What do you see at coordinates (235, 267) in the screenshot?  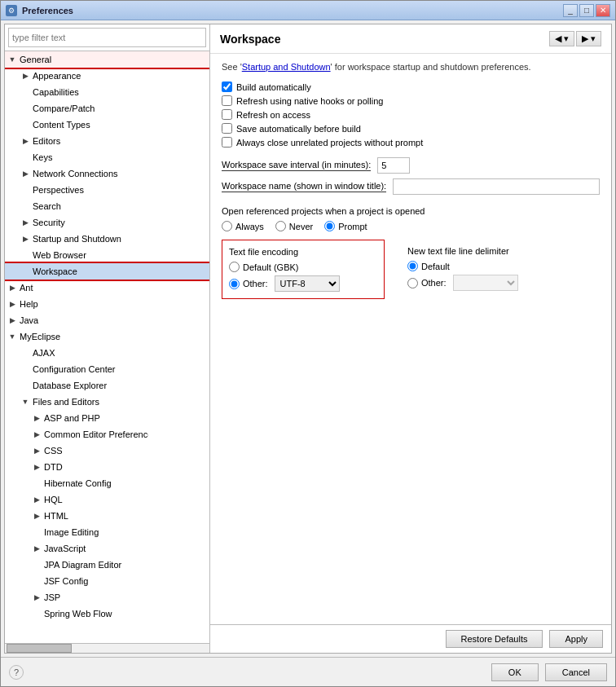 I see `radio-default-gbk` at bounding box center [235, 267].